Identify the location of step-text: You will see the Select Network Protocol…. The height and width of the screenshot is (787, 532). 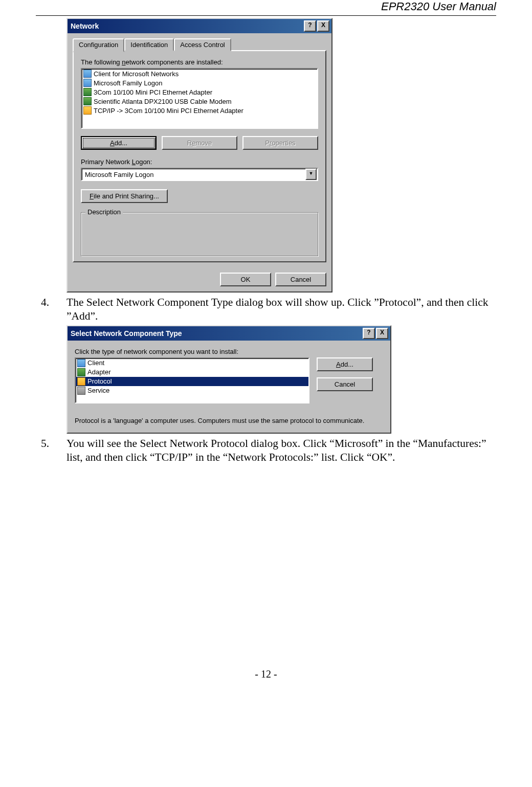
(281, 451).